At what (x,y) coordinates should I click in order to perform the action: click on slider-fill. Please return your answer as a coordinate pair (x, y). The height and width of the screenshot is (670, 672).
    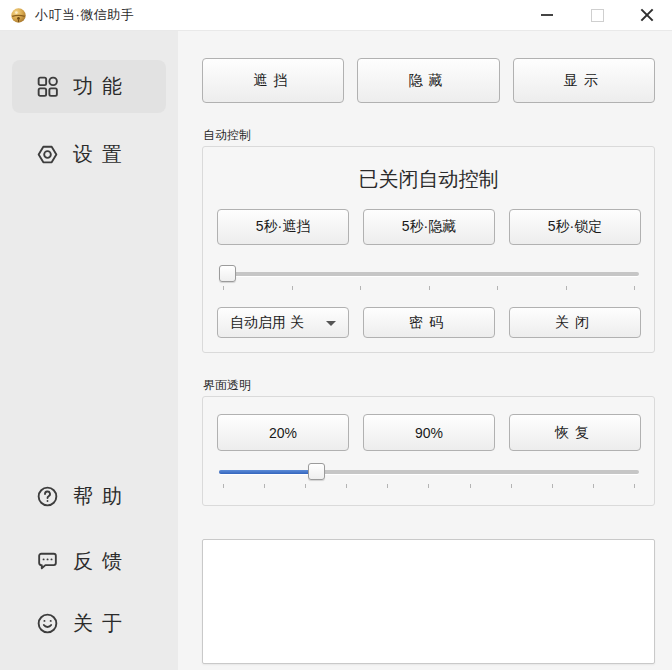
    Looking at the image, I should click on (268, 472).